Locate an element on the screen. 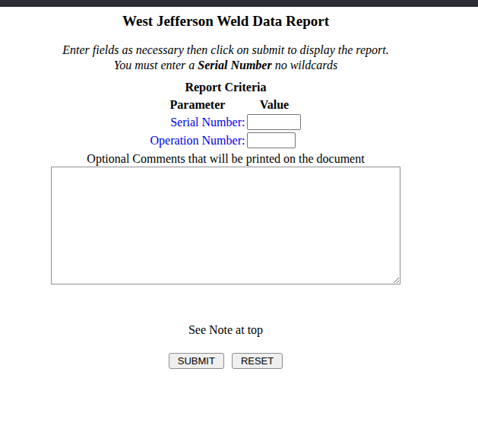 The width and height of the screenshot is (478, 448). comments-label: Optional Comments that will be printed o… is located at coordinates (226, 159).